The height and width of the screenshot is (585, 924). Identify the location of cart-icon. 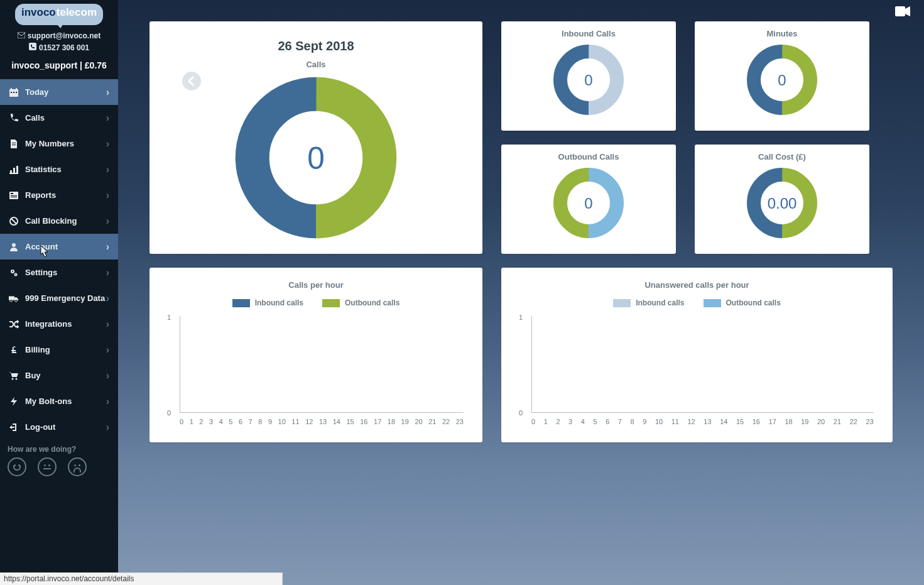
(14, 376).